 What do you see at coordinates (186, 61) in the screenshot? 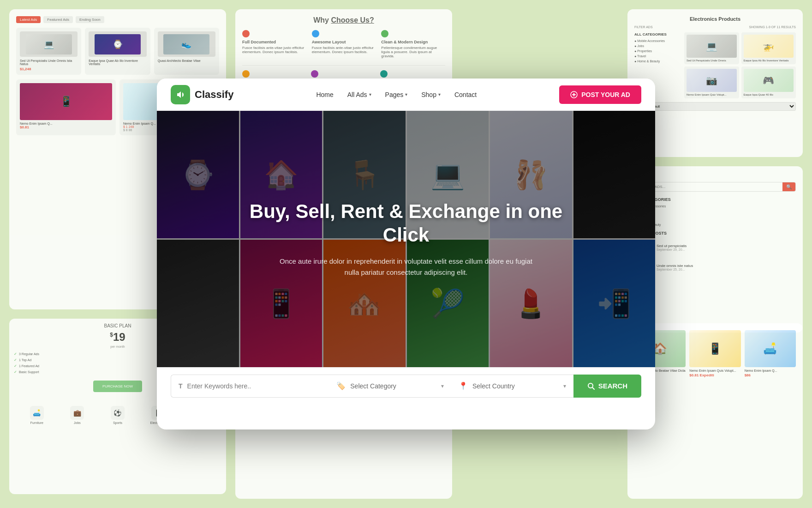
I see `bg-product-title-3: Quasi Architecto Beatae Vitae` at bounding box center [186, 61].